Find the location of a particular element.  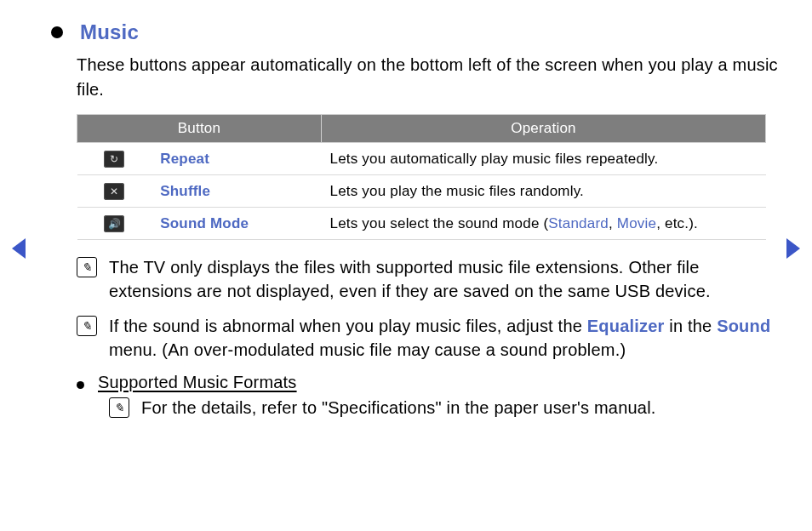

th-button: Button is located at coordinates (199, 129).